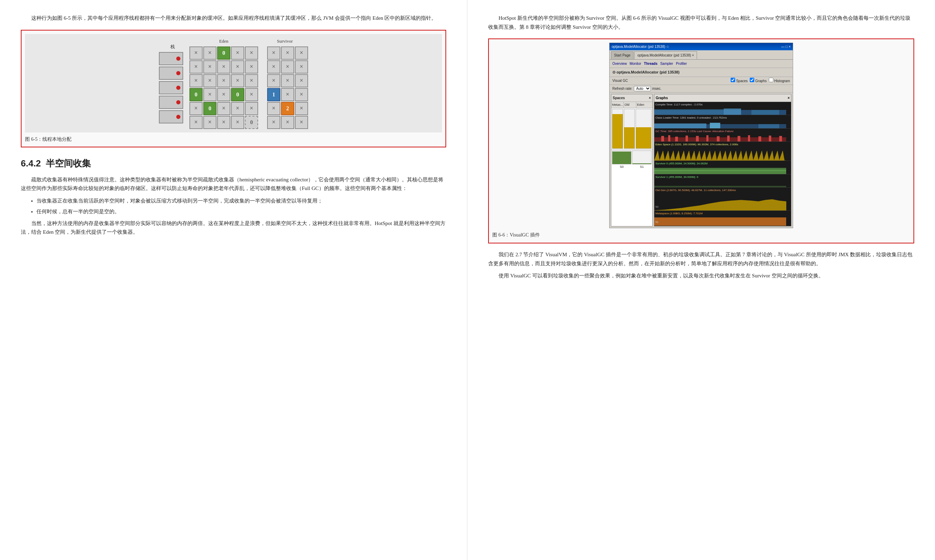 Image resolution: width=935 pixels, height=560 pixels. Describe the element at coordinates (644, 138) in the screenshot. I see `eden-bar` at that location.